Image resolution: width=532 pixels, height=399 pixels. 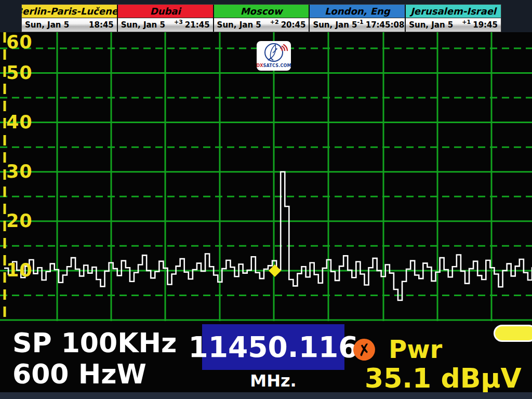 What do you see at coordinates (20, 43) in the screenshot?
I see `y-tick-label: 60` at bounding box center [20, 43].